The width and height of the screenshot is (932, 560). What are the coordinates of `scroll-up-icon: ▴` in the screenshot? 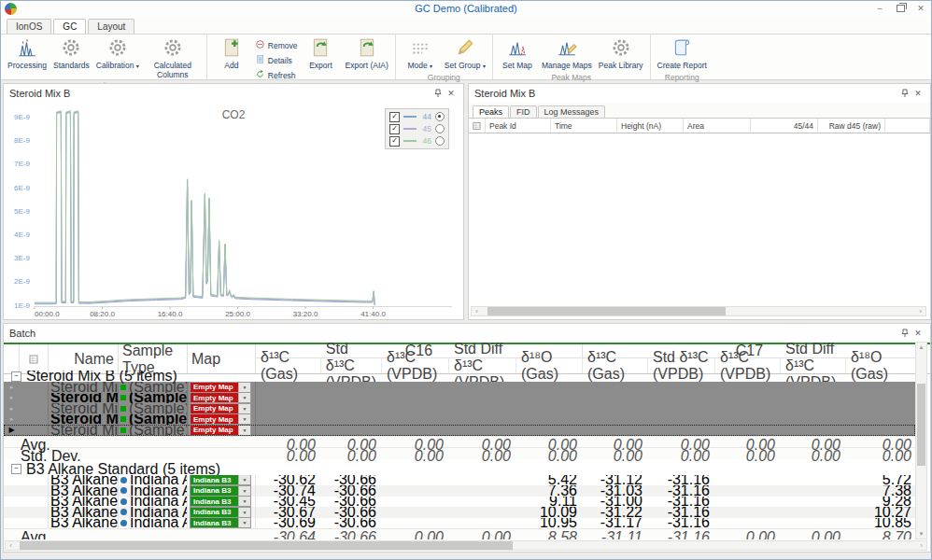 It's located at (922, 347).